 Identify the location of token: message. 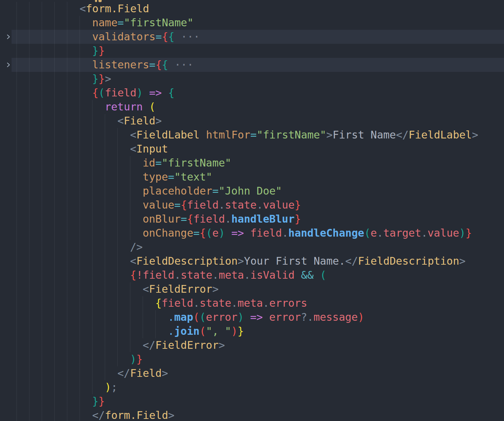
(335, 317).